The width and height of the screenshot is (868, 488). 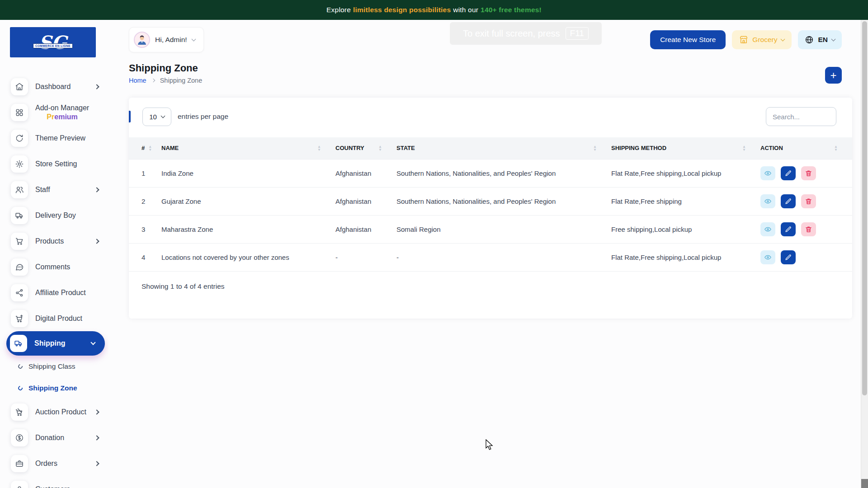 What do you see at coordinates (54, 366) in the screenshot?
I see `sidebar-subitem-shipping-class: Shipping Class` at bounding box center [54, 366].